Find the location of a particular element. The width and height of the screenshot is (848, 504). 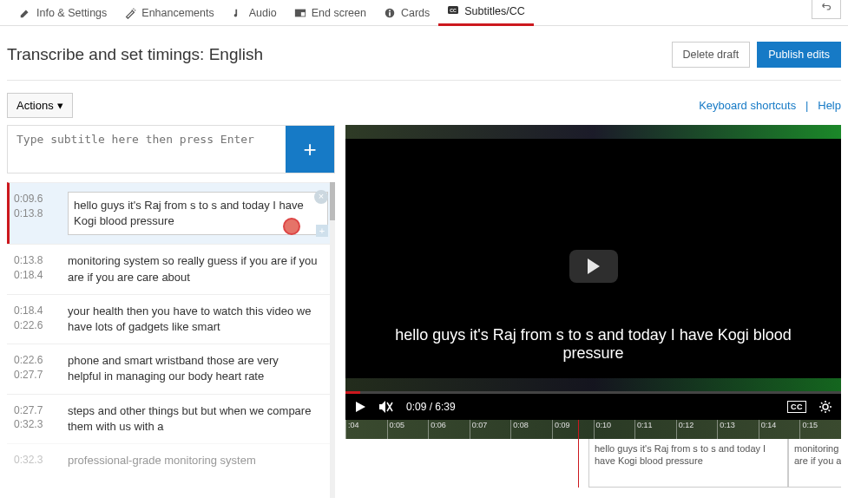

timeline-tick: 0:10 is located at coordinates (602, 429).